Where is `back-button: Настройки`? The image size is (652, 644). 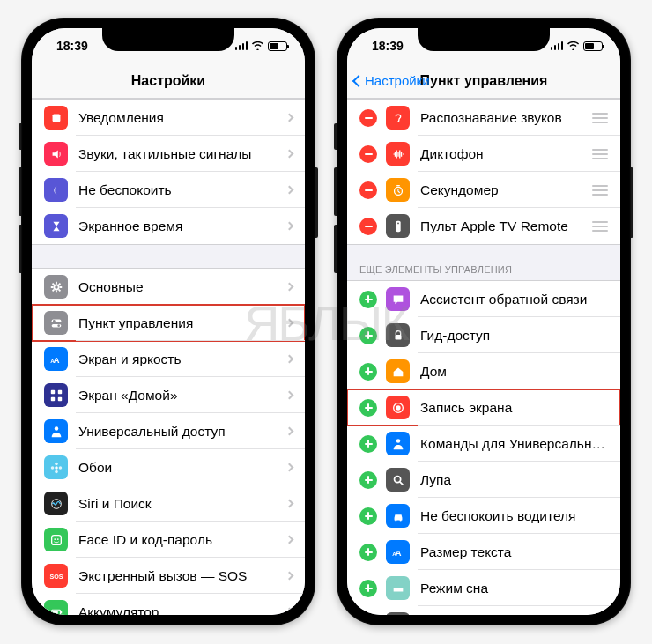 back-button: Настройки is located at coordinates (392, 81).